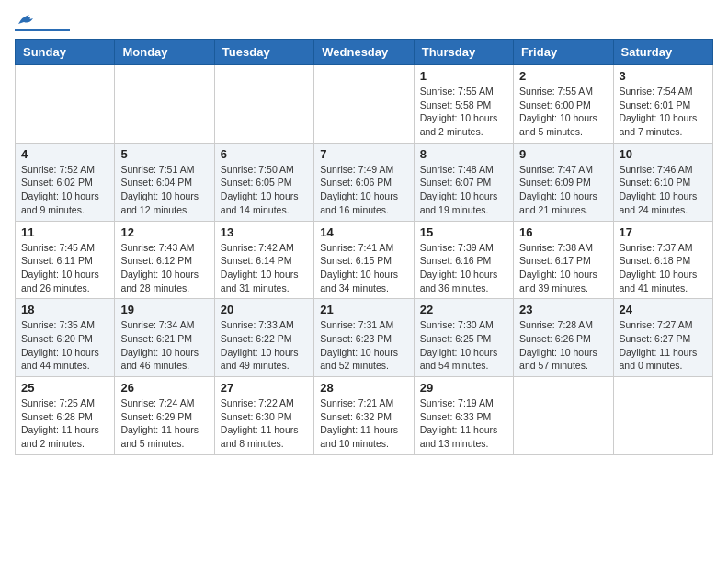 The image size is (728, 563). I want to click on calendar-cell: 7Sunrise: 7:49 AM Sunset: 6:06 PM Daylig…, so click(364, 182).